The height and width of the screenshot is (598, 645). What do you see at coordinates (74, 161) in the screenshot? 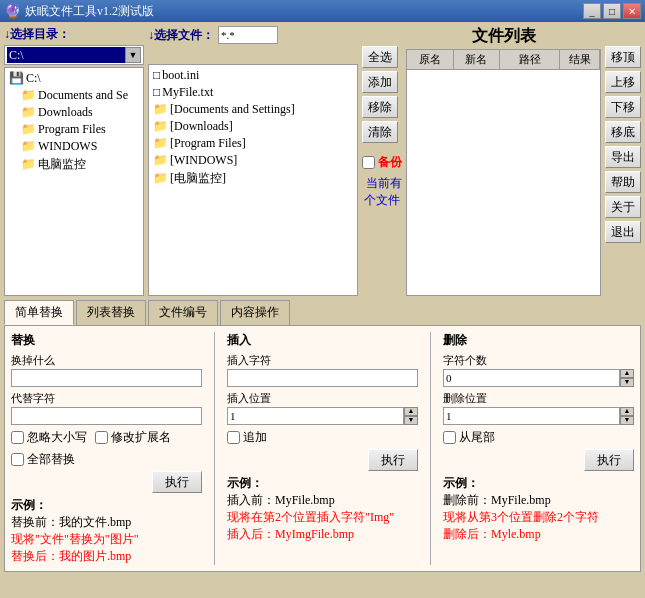
I see `directory-panel: ↓选择目录： C:\ ▼ 💾 C:\ 📁 Documents and Se 📁` at bounding box center [74, 161].